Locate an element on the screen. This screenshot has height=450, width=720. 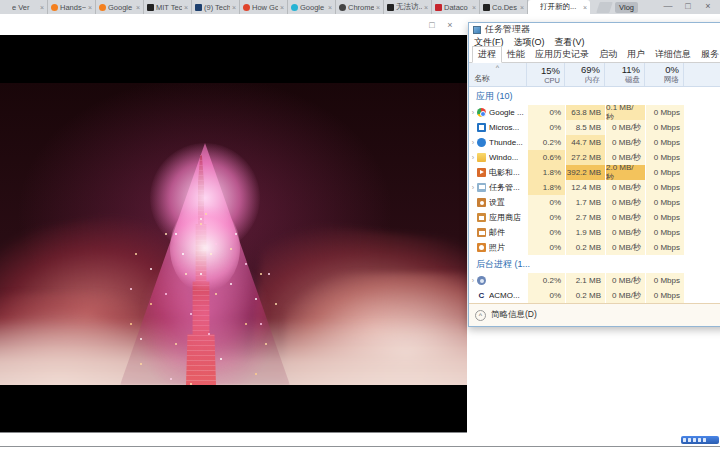
table-row: ›任务管...1.8%12.4 MB0 MB/秒0 Mbps is located at coordinates (594, 188).